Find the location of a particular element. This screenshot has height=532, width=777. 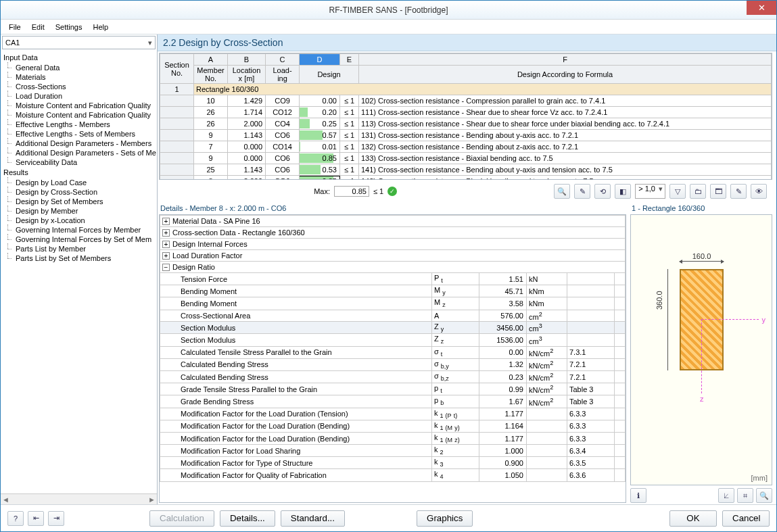

table-row: 90.000CO60.85≤ 1133) Cross-section resis… is located at coordinates (466, 158).